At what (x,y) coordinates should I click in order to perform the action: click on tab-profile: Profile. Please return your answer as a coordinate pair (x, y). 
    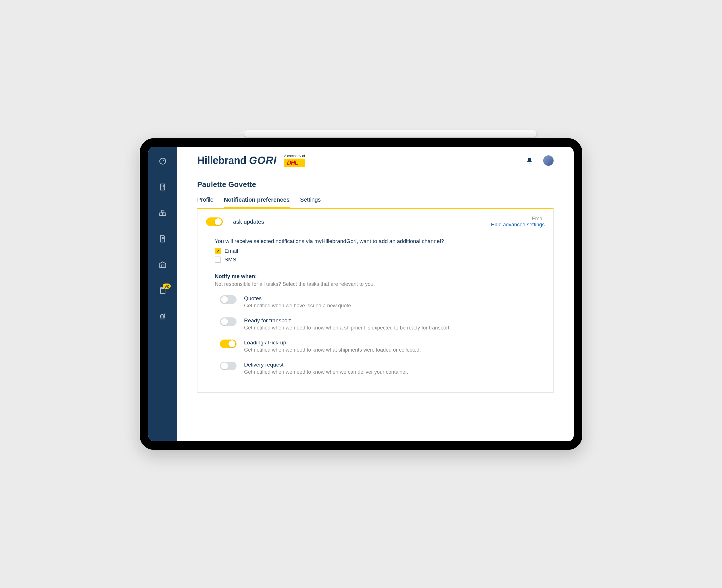
    Looking at the image, I should click on (205, 201).